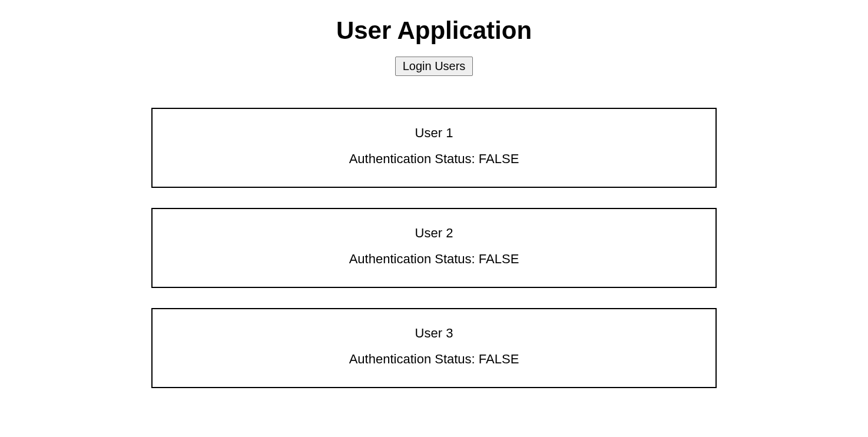  What do you see at coordinates (434, 31) in the screenshot?
I see `page-title: User Application` at bounding box center [434, 31].